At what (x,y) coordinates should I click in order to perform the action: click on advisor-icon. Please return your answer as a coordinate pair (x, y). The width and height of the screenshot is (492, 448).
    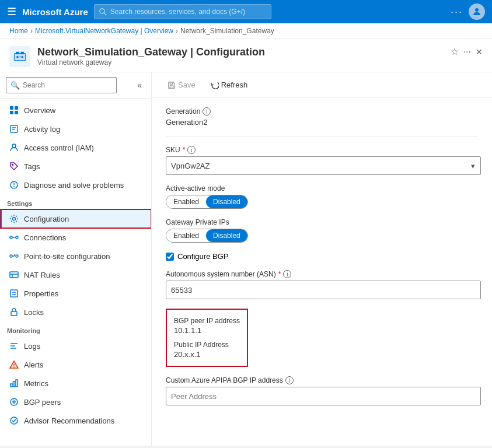
    Looking at the image, I should click on (14, 421).